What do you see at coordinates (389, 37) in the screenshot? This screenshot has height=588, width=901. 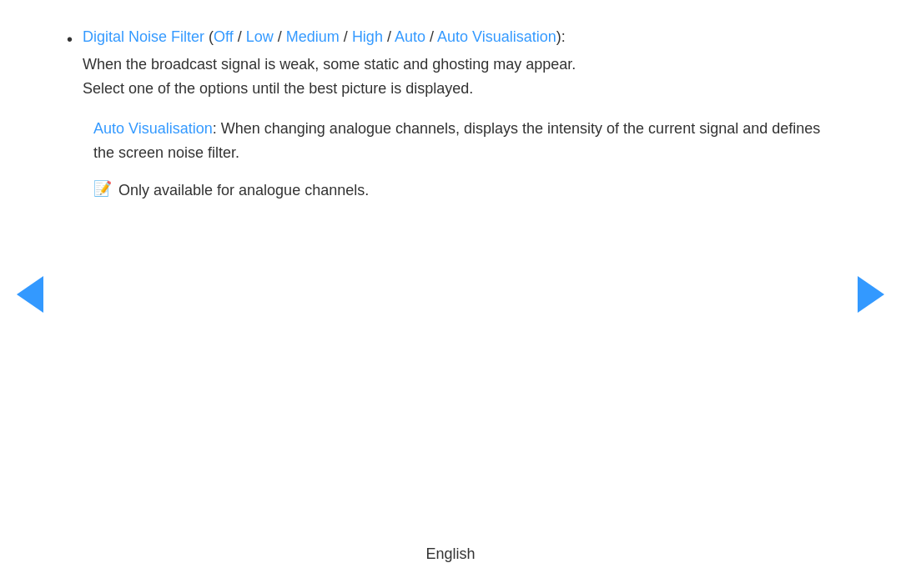 I see `slash4: /` at bounding box center [389, 37].